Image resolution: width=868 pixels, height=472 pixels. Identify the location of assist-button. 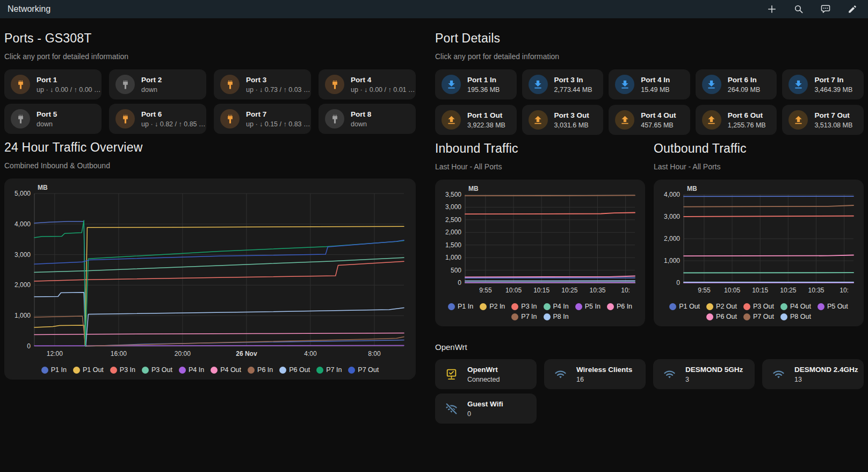
(826, 9).